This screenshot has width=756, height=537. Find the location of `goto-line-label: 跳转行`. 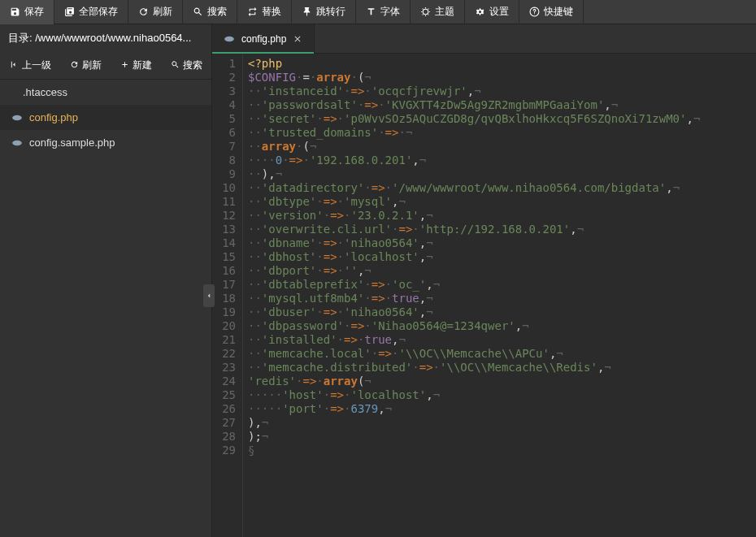

goto-line-label: 跳转行 is located at coordinates (331, 11).